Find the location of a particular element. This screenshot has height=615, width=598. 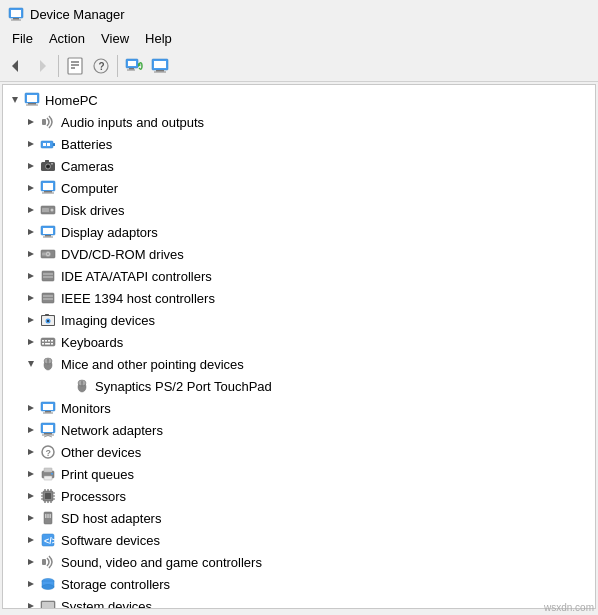

cameras-icon is located at coordinates (48, 166).